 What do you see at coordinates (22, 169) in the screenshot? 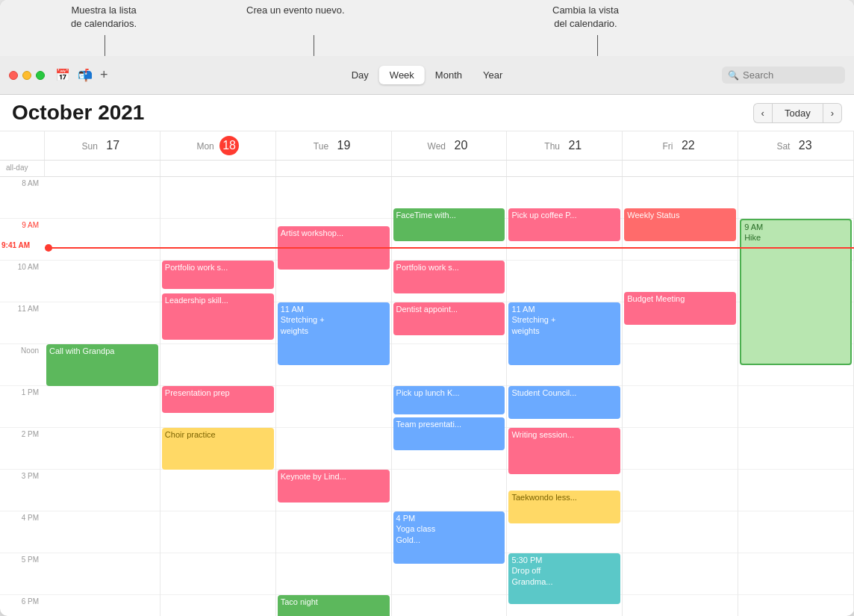
I see `allday-label: all-day` at bounding box center [22, 169].